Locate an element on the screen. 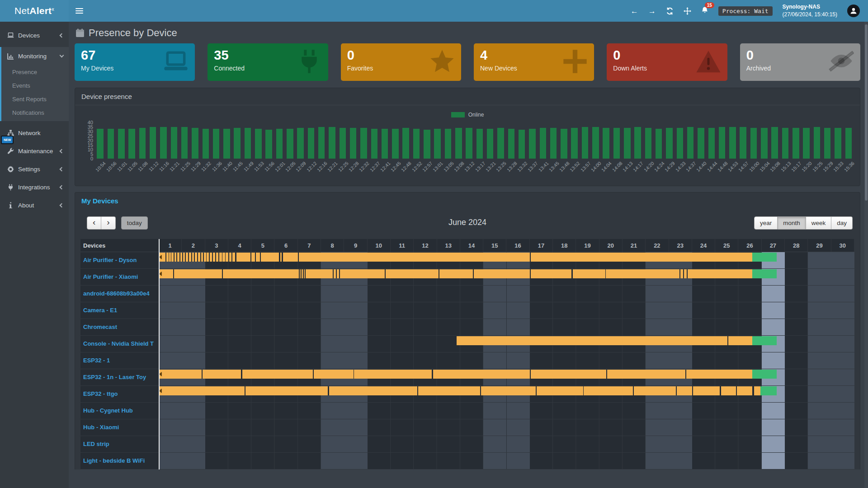  refresh-icon is located at coordinates (670, 11).